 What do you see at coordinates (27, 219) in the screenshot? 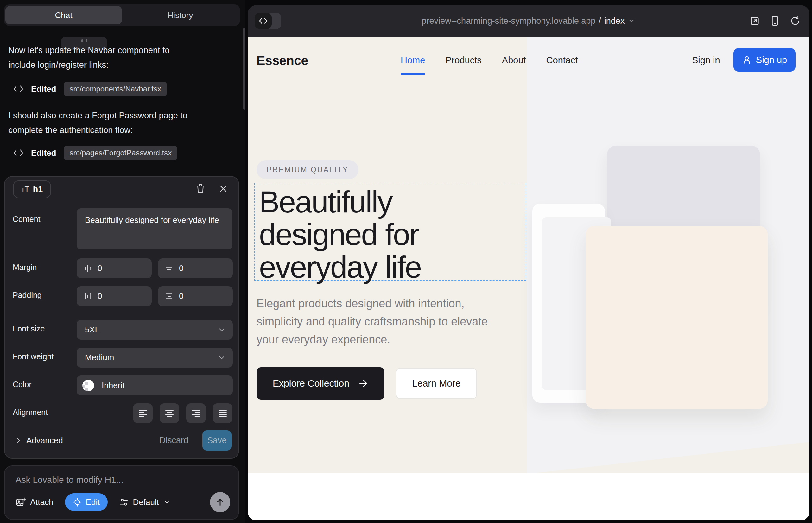
I see `content-label: Content` at bounding box center [27, 219].